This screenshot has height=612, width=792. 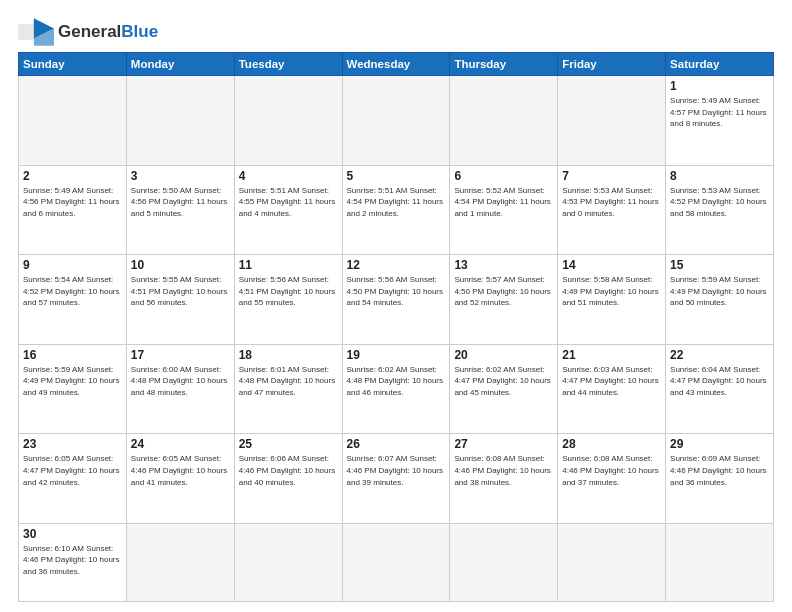 I want to click on calendar-cell: 9Sunrise: 5:54 AM Sunset: 4:52 PM Daylig…, so click(x=73, y=300).